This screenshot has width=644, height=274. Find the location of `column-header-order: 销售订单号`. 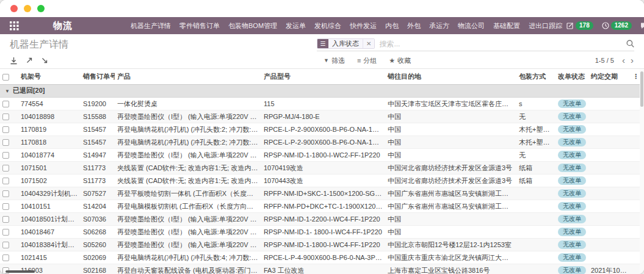

column-header-order: 销售订单号 is located at coordinates (98, 77).